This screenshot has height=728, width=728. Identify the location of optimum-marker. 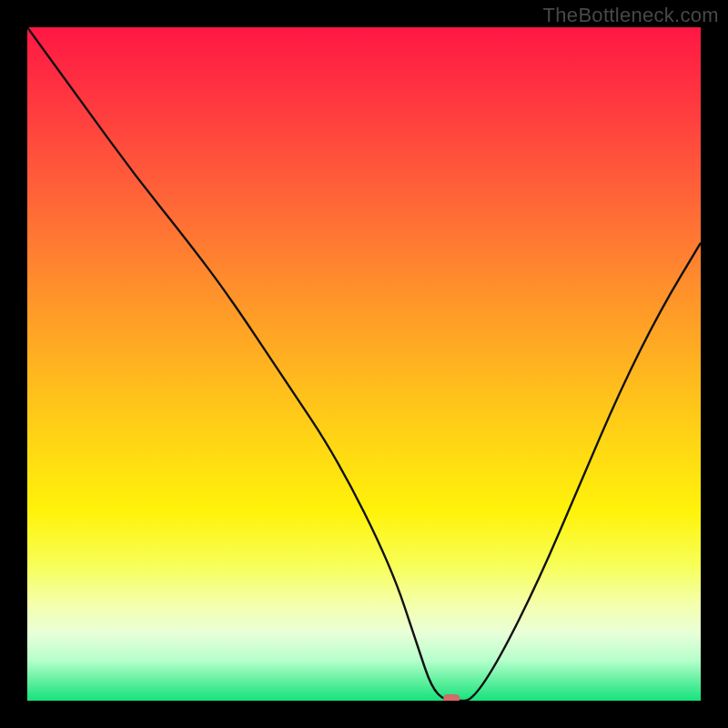
(451, 697).